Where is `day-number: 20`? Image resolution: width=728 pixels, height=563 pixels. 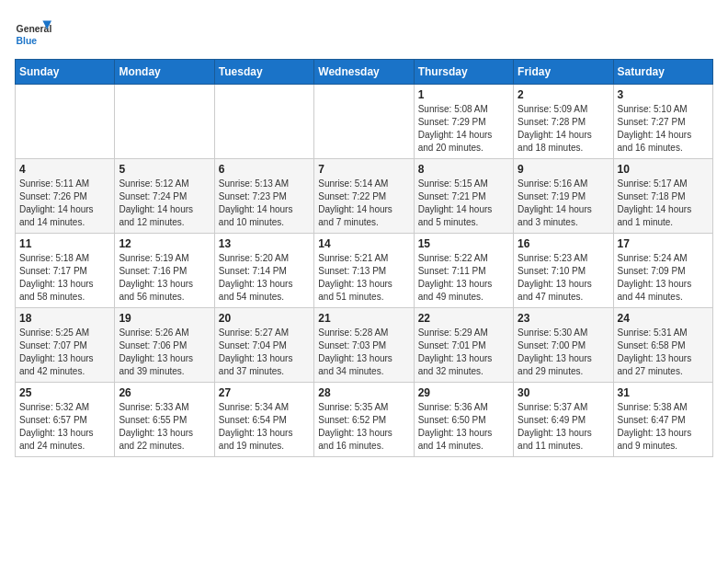
day-number: 20 is located at coordinates (265, 318).